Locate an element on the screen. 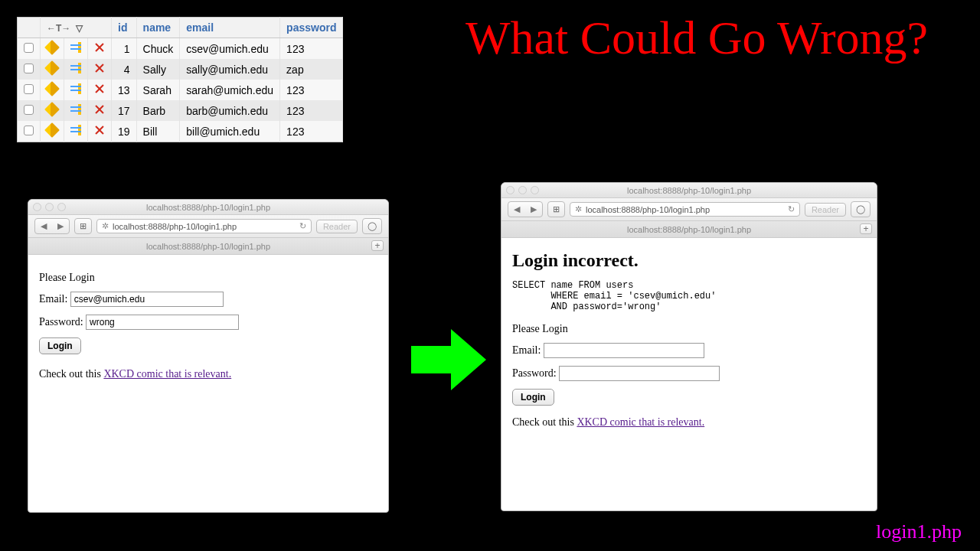 This screenshot has height=551, width=980. sql-query-text: SELECT name FROM users WHERE email = 'cs… is located at coordinates (689, 296).